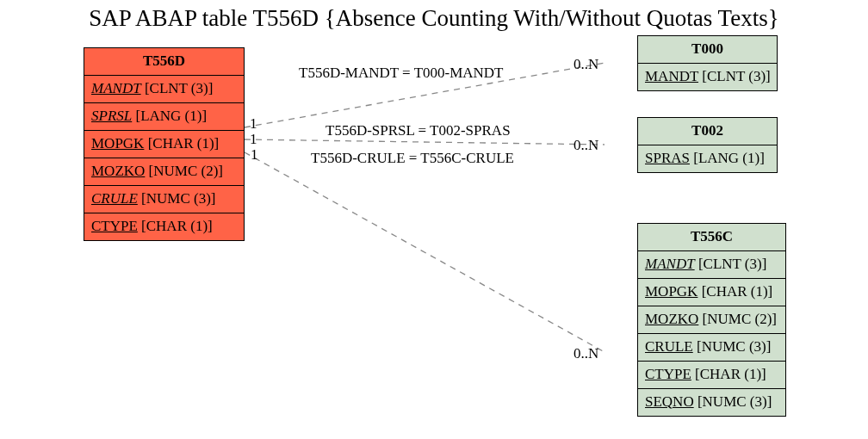 The image size is (868, 439). What do you see at coordinates (434, 19) in the screenshot?
I see `diagram-title: SAP ABAP table T556D {Absence Counting W…` at bounding box center [434, 19].